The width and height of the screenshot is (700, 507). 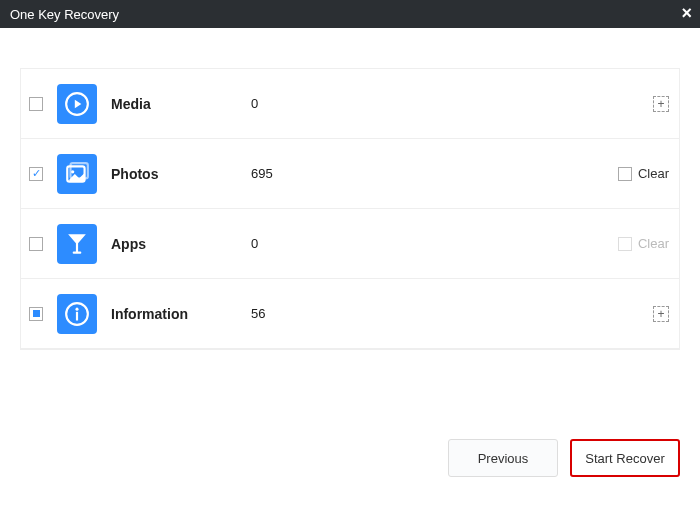 What do you see at coordinates (350, 104) in the screenshot?
I see `row-media: Media 0 +` at bounding box center [350, 104].